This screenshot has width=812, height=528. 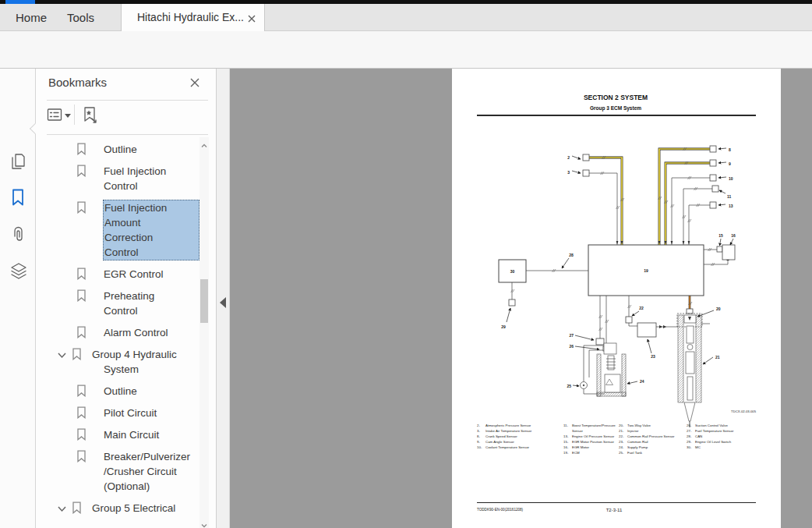 I want to click on legend-number: 20-, so click(x=622, y=426).